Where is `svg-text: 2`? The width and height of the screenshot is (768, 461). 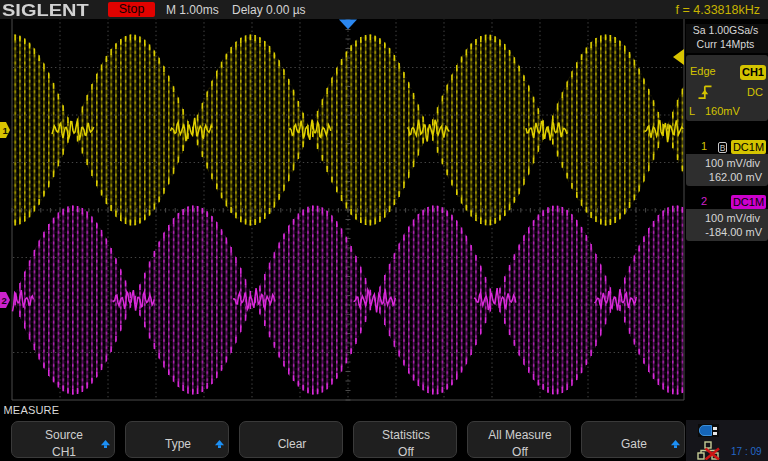 svg-text: 2 is located at coordinates (4, 300).